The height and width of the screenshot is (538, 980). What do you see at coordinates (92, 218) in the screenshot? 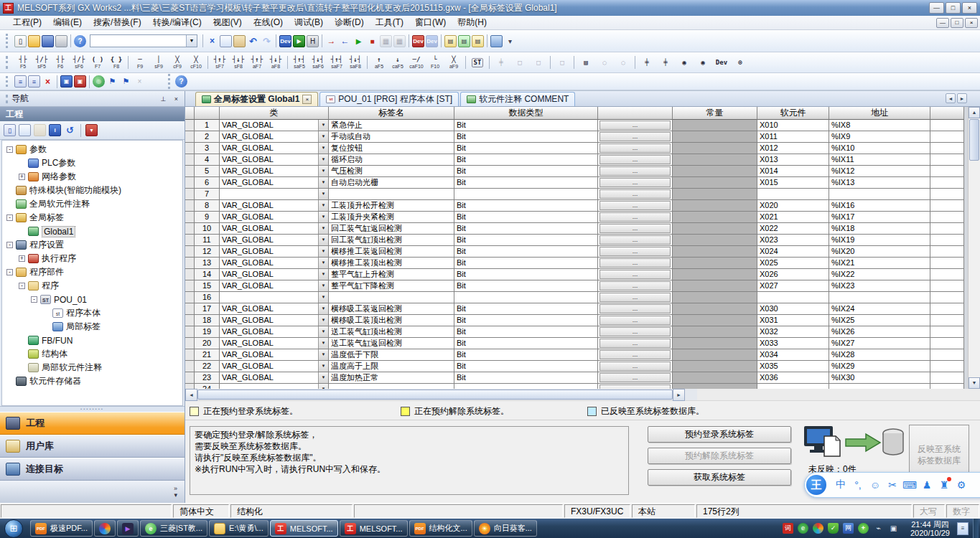
I see `tree-item: -全局标签` at bounding box center [92, 218].